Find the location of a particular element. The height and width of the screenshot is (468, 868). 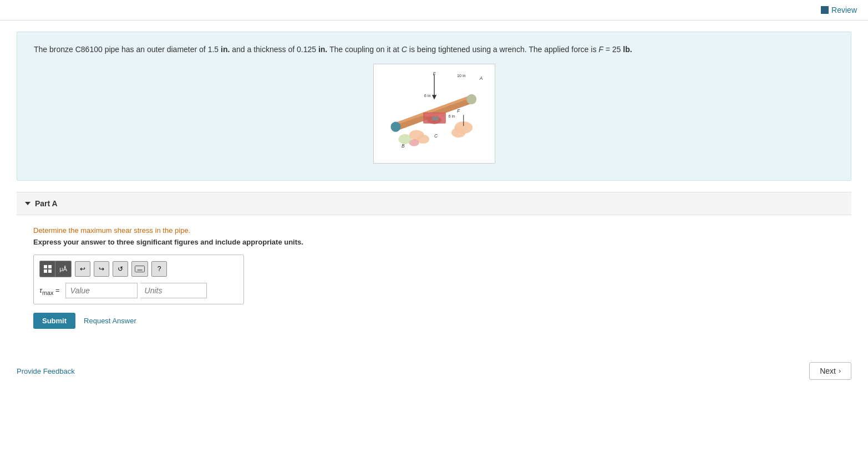

next-button: Next › is located at coordinates (830, 371).